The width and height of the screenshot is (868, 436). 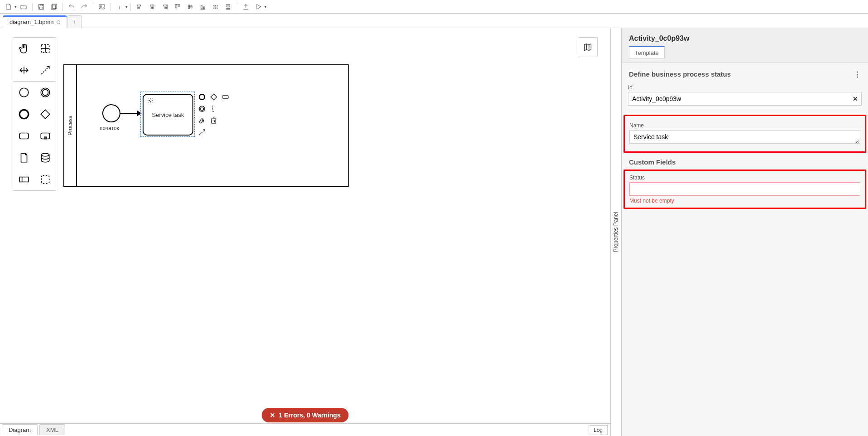 What do you see at coordinates (168, 115) in the screenshot?
I see `service-task: Service task` at bounding box center [168, 115].